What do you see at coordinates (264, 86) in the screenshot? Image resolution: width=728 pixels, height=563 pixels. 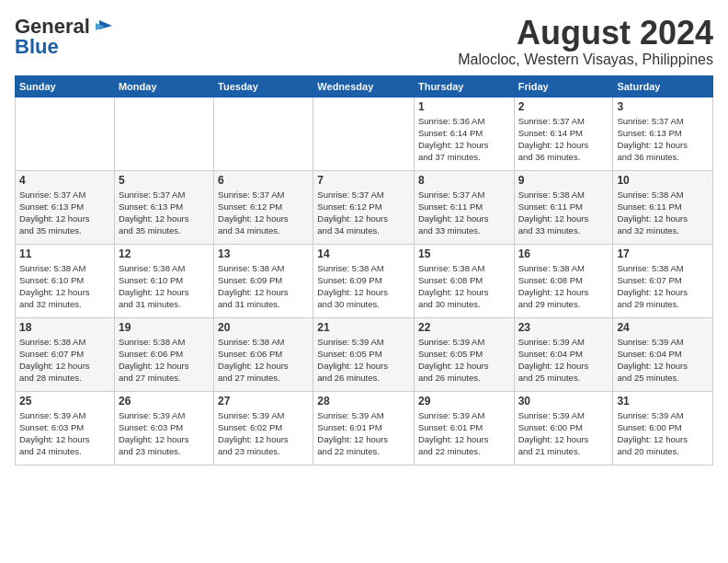 I see `header-tuesday: Tuesday` at bounding box center [264, 86].